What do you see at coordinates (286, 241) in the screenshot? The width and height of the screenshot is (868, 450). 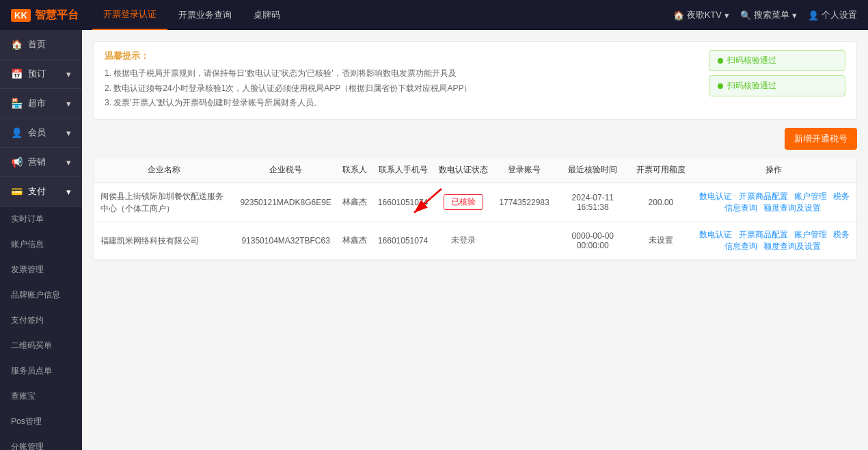 I see `td-tax-no-2: 91350104MA32TBFC63` at bounding box center [286, 241].